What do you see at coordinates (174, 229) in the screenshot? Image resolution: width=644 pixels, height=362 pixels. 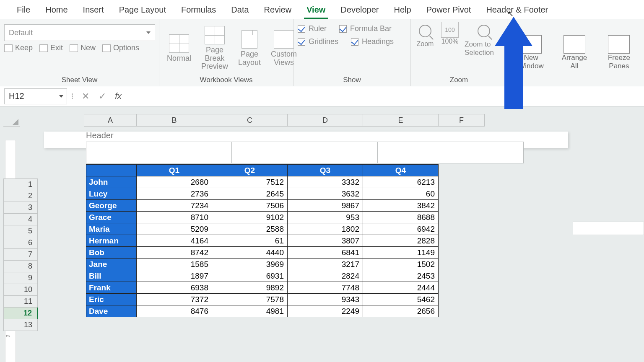 I see `cell-value: 5209` at bounding box center [174, 229].